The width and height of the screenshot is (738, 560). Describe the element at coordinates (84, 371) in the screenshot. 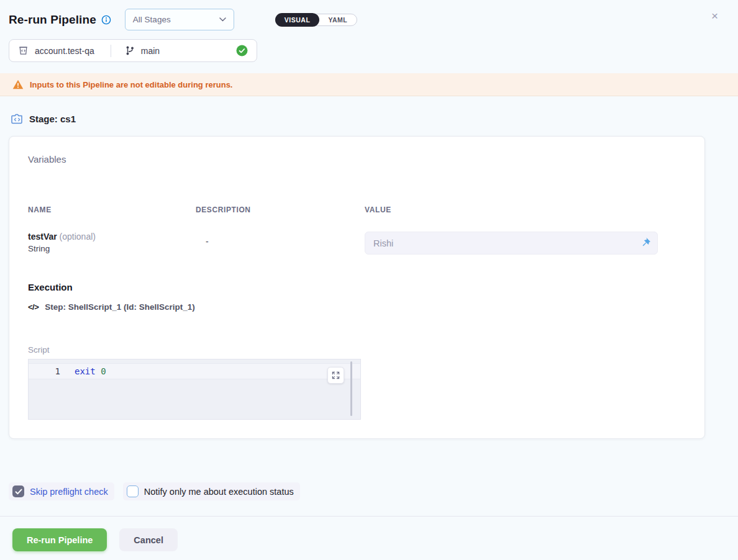

I see `code-text: exit 0` at that location.